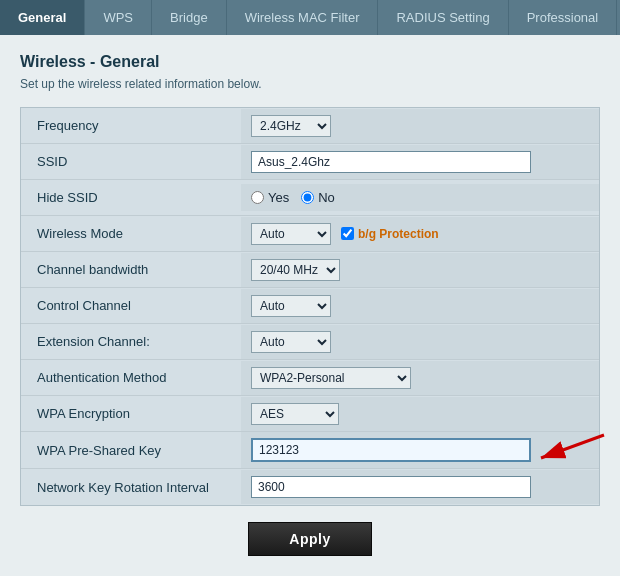  I want to click on hide-ssid-yes-radio, so click(258, 198).